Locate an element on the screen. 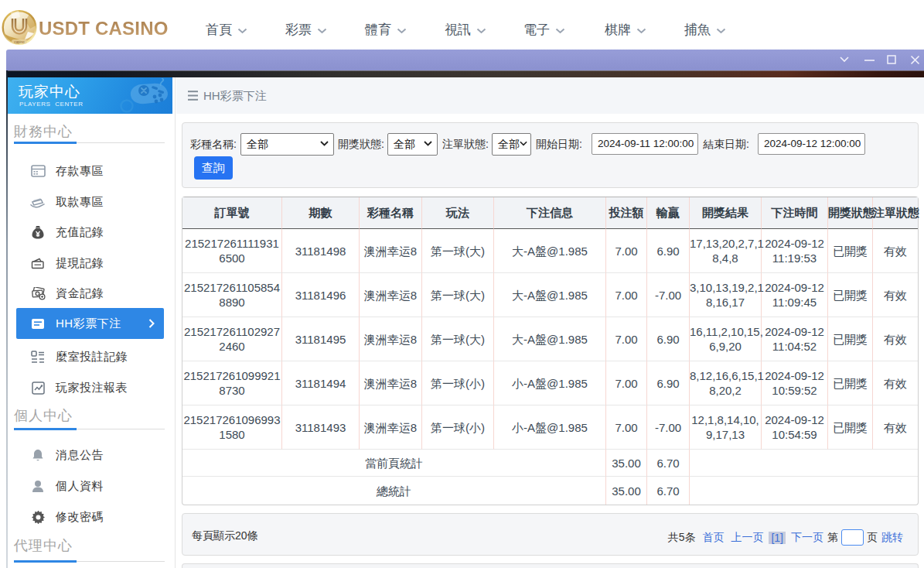  svg-text: casino is located at coordinates (19, 42).